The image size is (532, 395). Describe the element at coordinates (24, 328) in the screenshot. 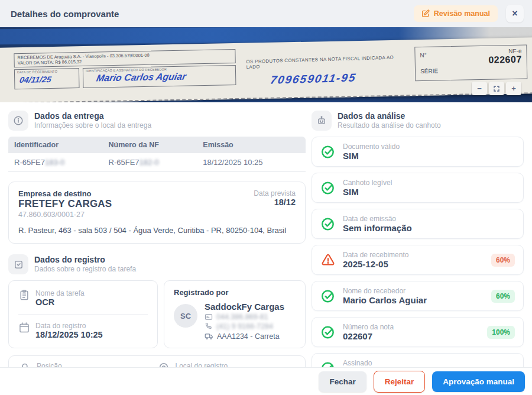

I see `calendar-icon` at that location.